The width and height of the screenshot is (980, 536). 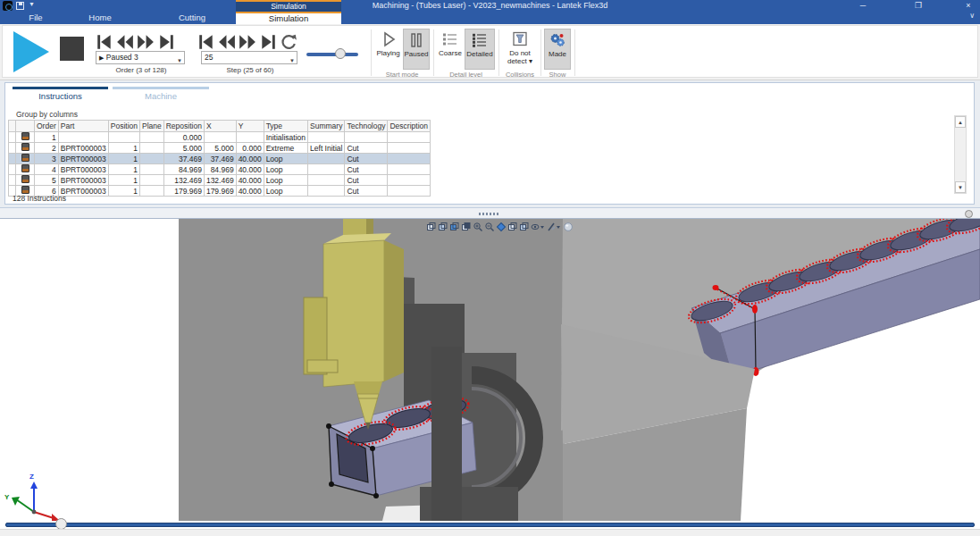 What do you see at coordinates (220, 170) in the screenshot?
I see `table-row: 4BPRT000003184.96984.96940.000LoopCut` at bounding box center [220, 170].